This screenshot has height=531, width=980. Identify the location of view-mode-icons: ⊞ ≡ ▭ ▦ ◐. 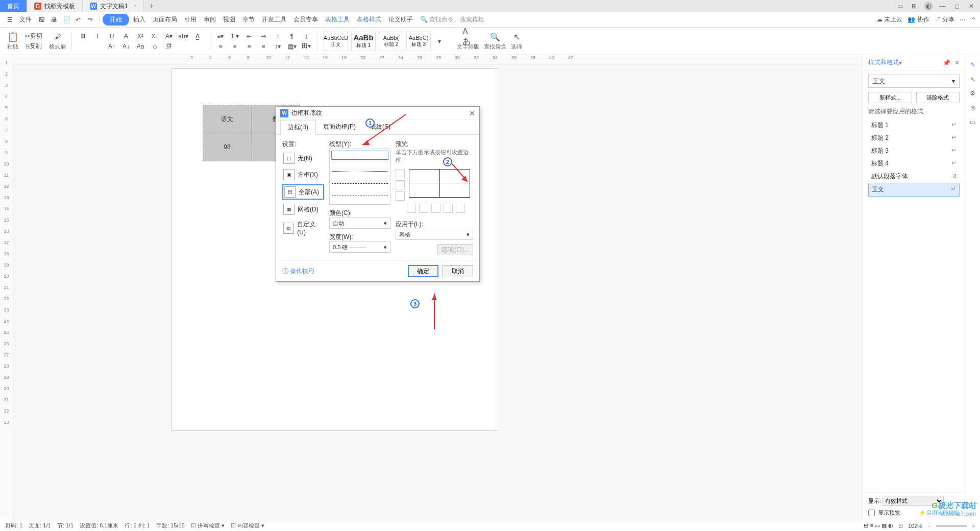
(878, 526).